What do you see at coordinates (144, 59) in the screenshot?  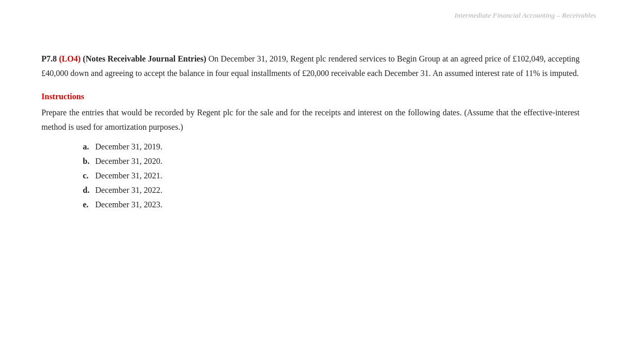 I see `problem-title: (Notes Receivable Journal Entries)` at bounding box center [144, 59].